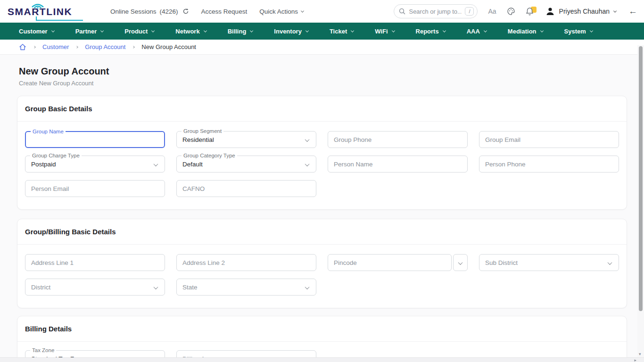  I want to click on group-segment-select: Group Segment Residential, so click(246, 140).